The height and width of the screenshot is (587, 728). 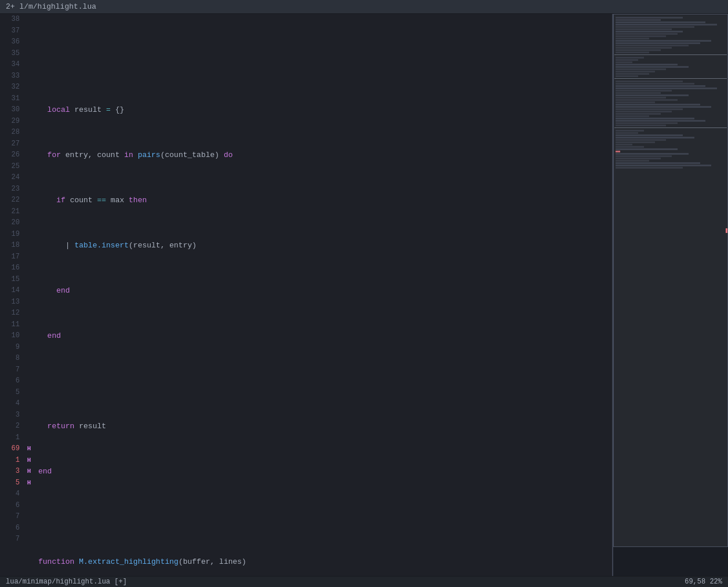 What do you see at coordinates (364, 582) in the screenshot?
I see `statusbar: lua/minimap/highlight.lua [+] 69,58 22%` at bounding box center [364, 582].